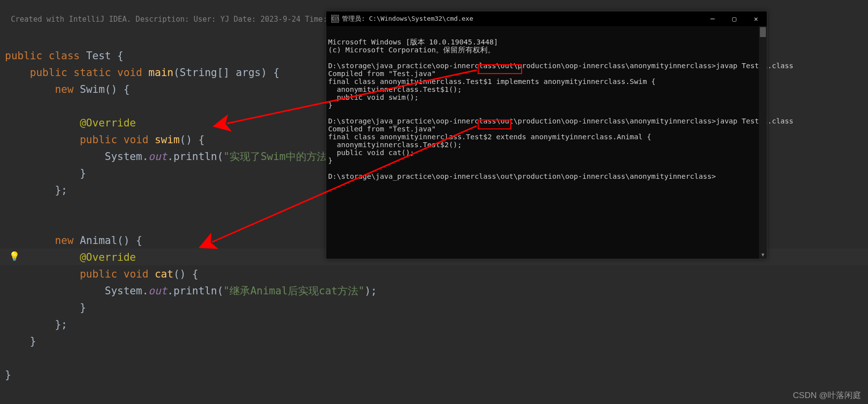 The image size is (868, 404). What do you see at coordinates (412, 81) in the screenshot?
I see `term-line: final class anonymityinnerclass.Test$1` at bounding box center [412, 81].